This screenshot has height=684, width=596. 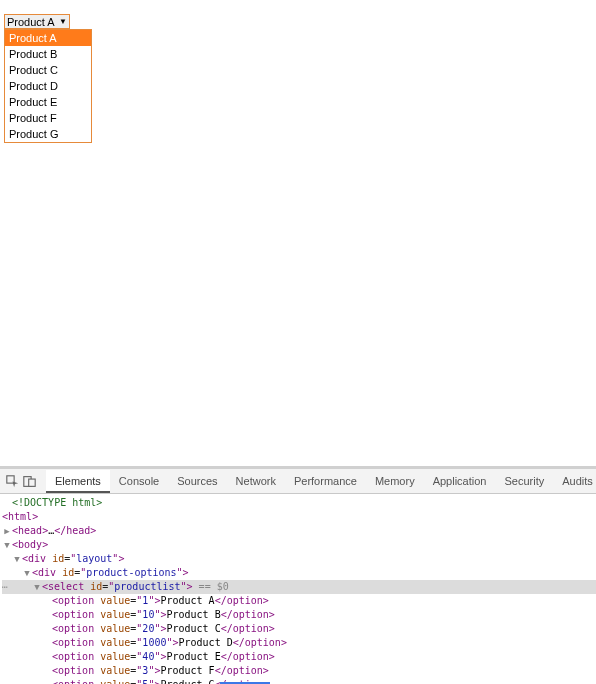 I want to click on devtools-tabbar: Elements Console Sources Network Perform…, so click(x=298, y=482).